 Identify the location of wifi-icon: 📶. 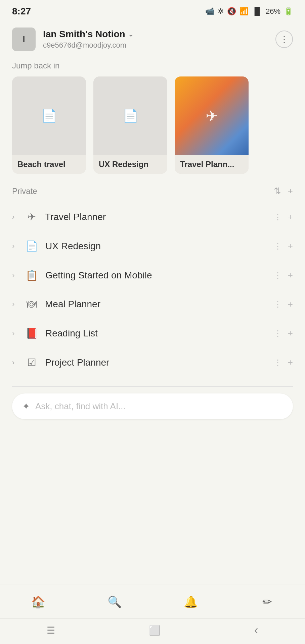
(244, 11).